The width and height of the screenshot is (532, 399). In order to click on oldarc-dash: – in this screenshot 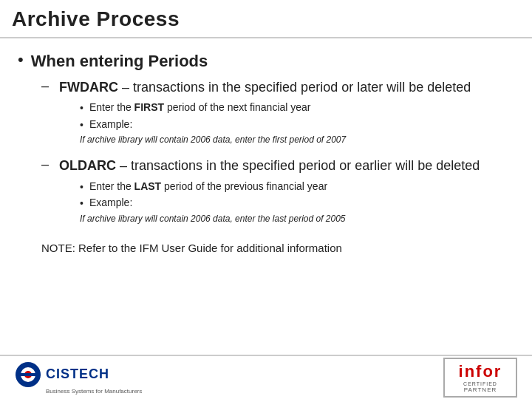, I will do `click(47, 164)`.